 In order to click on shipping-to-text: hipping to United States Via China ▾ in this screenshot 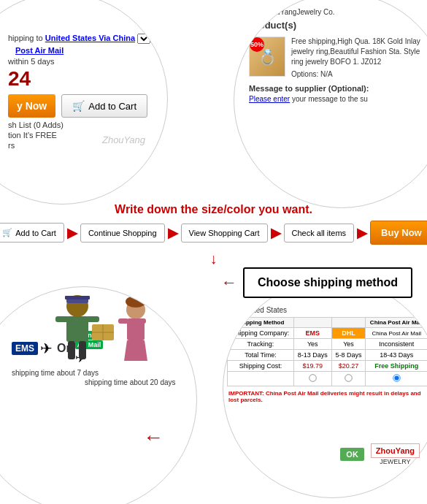, I will do `click(88, 39)`.